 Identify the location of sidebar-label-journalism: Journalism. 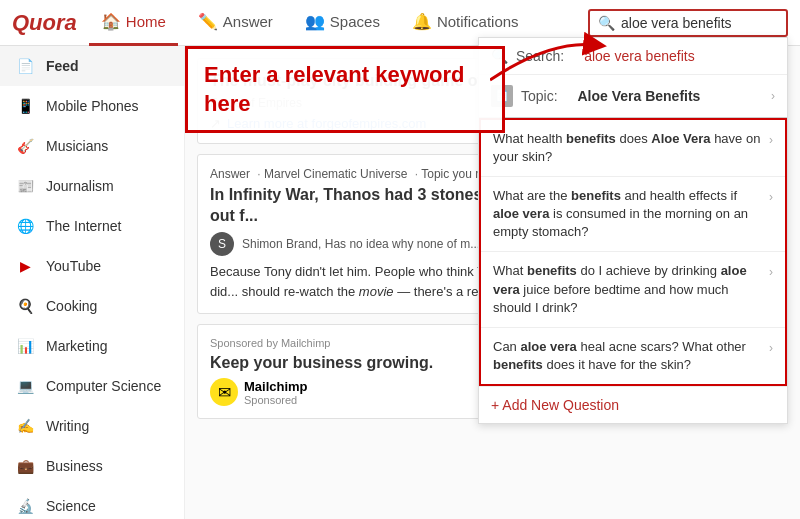
(80, 186).